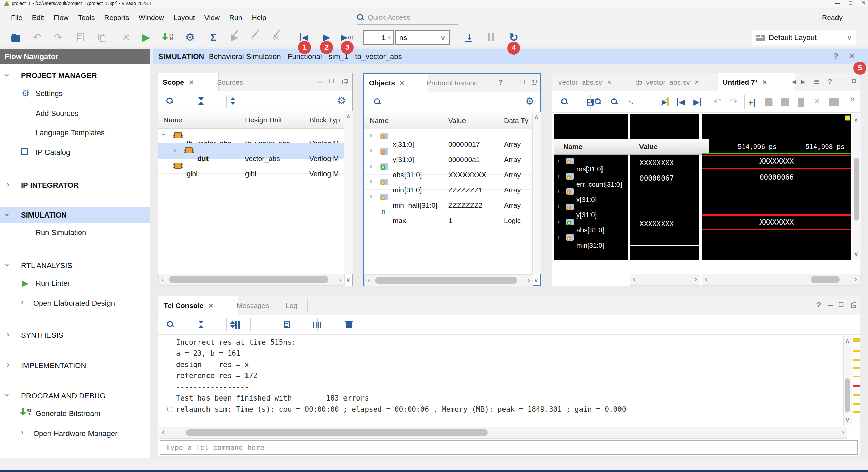  Describe the element at coordinates (259, 306) in the screenshot. I see `tab-messages: Messages` at that location.